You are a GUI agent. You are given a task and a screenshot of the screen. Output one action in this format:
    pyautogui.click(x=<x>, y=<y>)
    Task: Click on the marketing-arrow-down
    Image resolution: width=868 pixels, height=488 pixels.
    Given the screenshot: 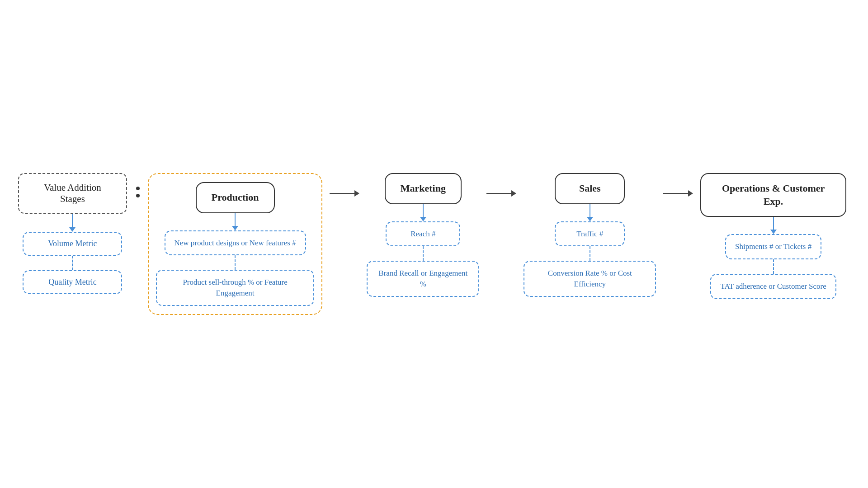 What is the action you would take?
    pyautogui.click(x=423, y=213)
    